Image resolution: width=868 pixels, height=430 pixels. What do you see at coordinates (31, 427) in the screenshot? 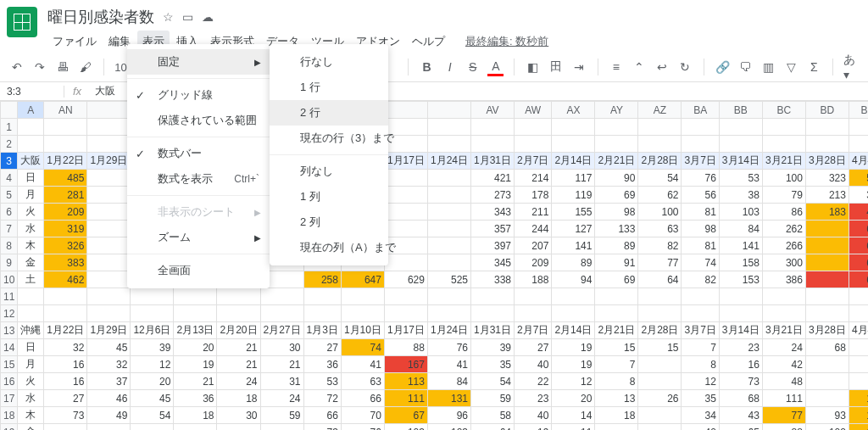
I see `cell: 金` at bounding box center [31, 427].